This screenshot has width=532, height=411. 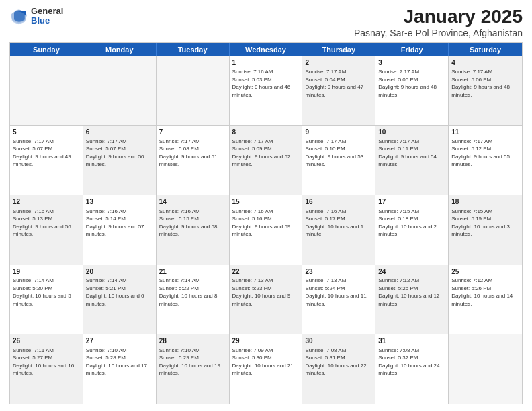 I want to click on cell-details: Sunrise: 7:17 AM Sunset: 5:10 PM Dayligh…, so click(x=335, y=153).